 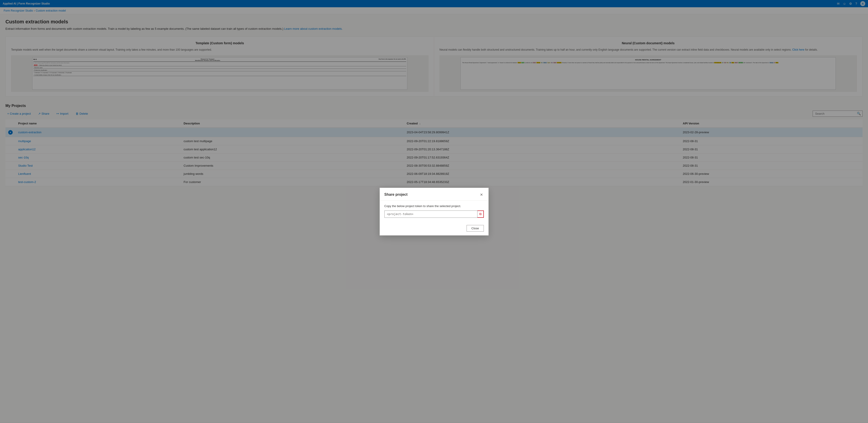 I want to click on modal-close-btn: Close, so click(x=475, y=229).